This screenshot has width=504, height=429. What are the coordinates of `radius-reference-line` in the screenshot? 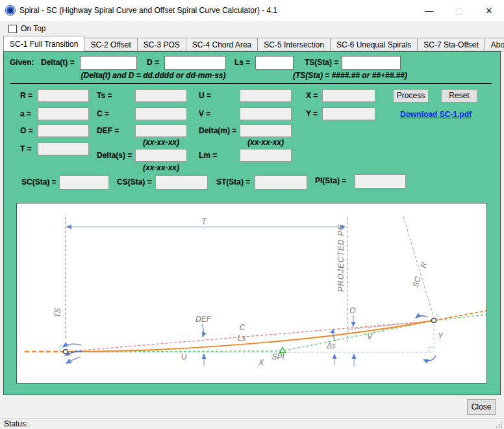 It's located at (419, 268).